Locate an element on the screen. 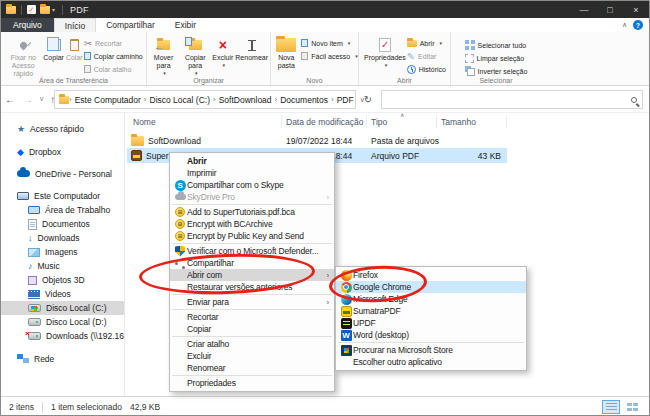  qat-properties-icon: ✓ is located at coordinates (32, 10).